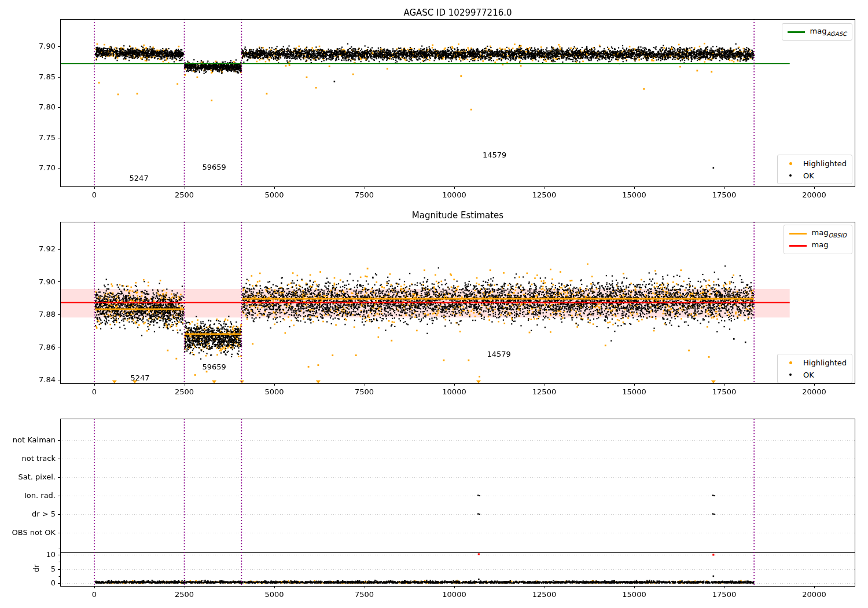 The width and height of the screenshot is (868, 608). Describe the element at coordinates (818, 233) in the screenshot. I see `legend-item-mag-obsid: magOBSID` at that location.